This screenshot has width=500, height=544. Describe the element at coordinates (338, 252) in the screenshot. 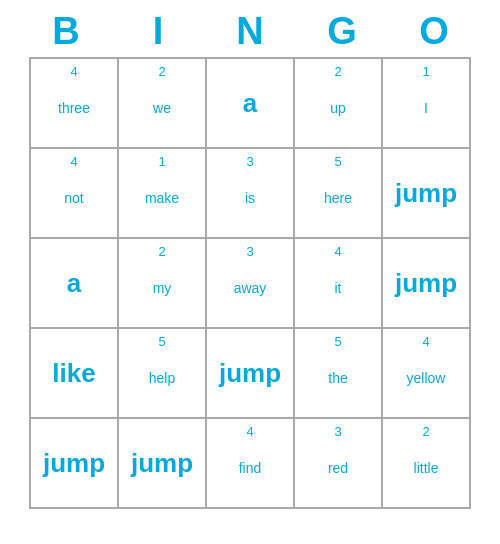

I see `cell-number-13: 4` at that location.